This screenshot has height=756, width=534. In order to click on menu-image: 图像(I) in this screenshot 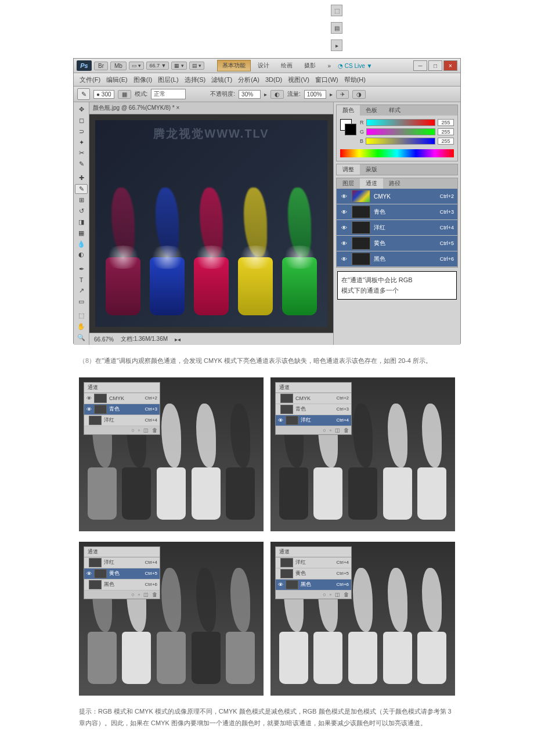, I will do `click(143, 80)`.